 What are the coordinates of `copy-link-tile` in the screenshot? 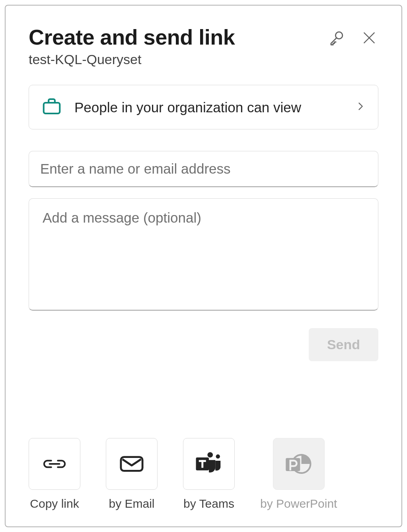 It's located at (55, 464).